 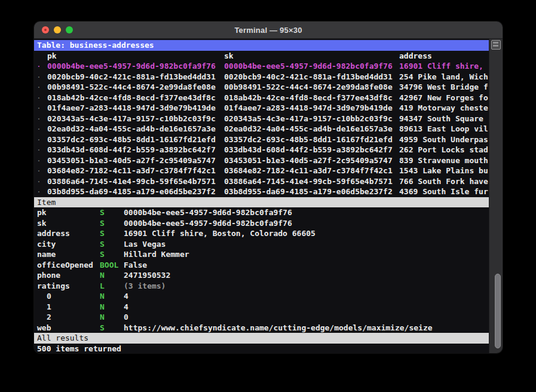 I want to click on status-row: 500 items returned, so click(x=262, y=349).